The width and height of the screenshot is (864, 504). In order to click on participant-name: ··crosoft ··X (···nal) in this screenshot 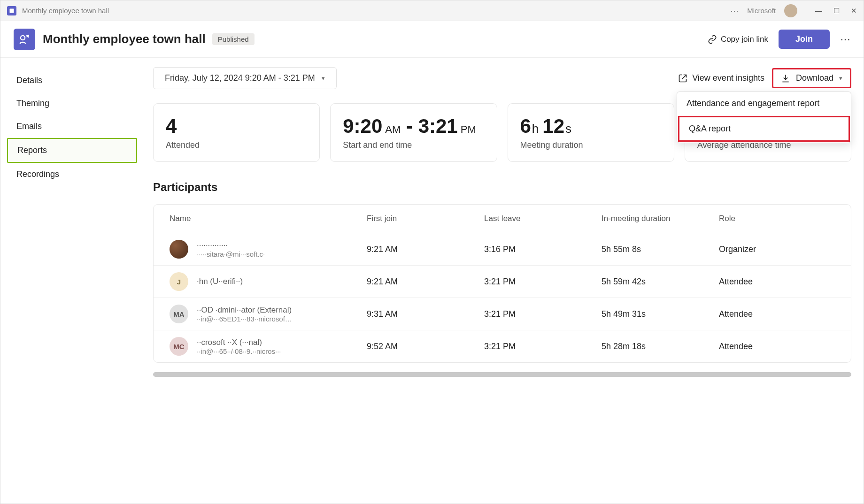, I will do `click(239, 343)`.